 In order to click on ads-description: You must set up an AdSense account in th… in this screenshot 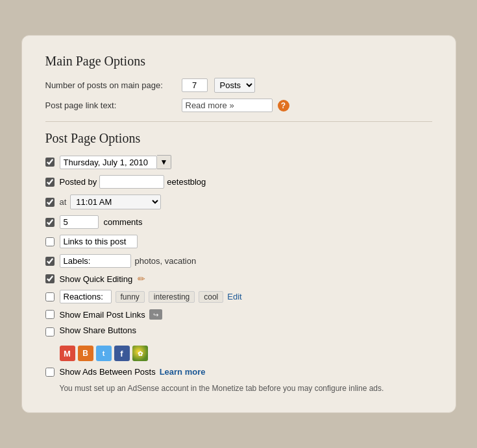, I will do `click(246, 388)`.